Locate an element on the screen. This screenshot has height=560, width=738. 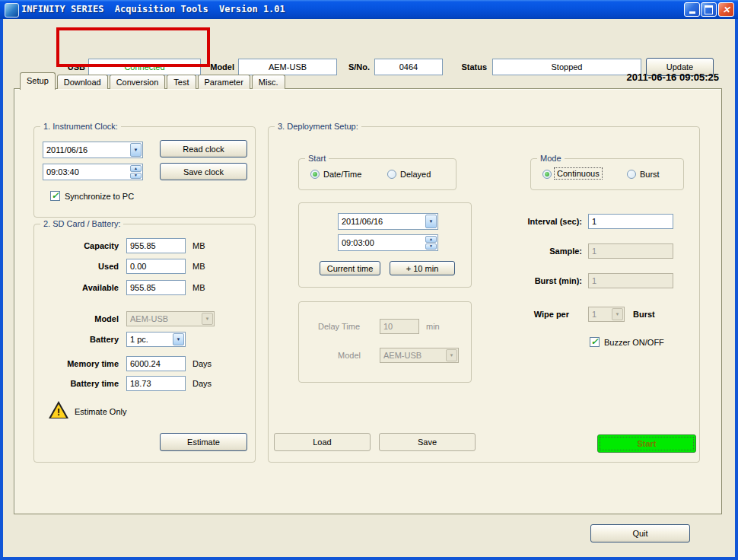
burst-radio-label: Burst is located at coordinates (650, 174).